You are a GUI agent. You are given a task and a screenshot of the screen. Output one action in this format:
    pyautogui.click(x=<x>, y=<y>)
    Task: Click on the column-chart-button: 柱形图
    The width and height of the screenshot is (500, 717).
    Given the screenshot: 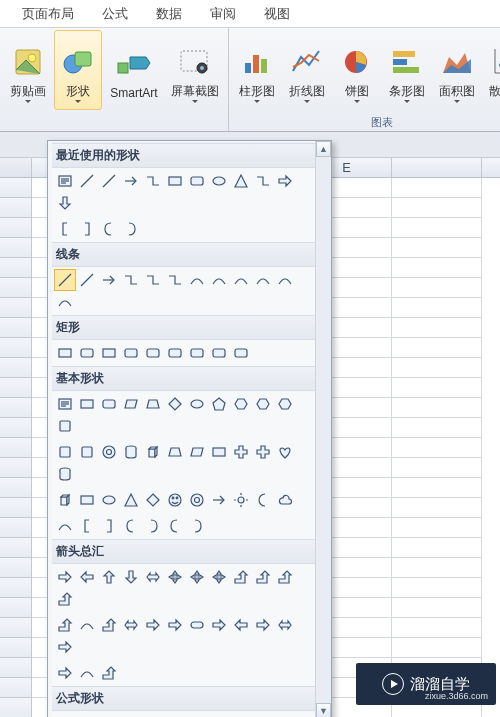 What is the action you would take?
    pyautogui.click(x=257, y=70)
    